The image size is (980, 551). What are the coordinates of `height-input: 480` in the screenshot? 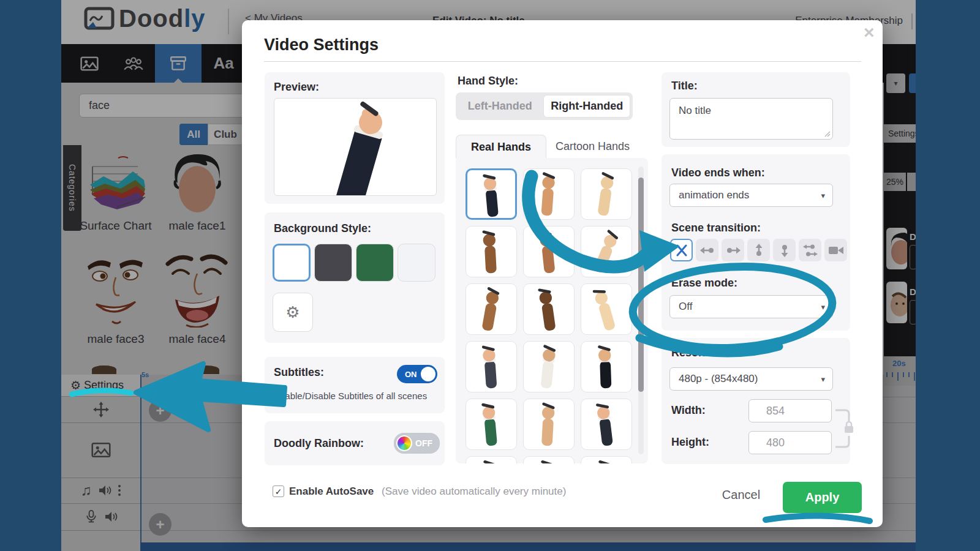 It's located at (790, 443).